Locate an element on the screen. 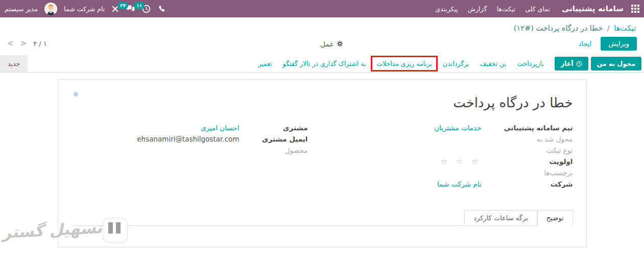 This screenshot has width=644, height=255. field-label-company: شرکت is located at coordinates (533, 184).